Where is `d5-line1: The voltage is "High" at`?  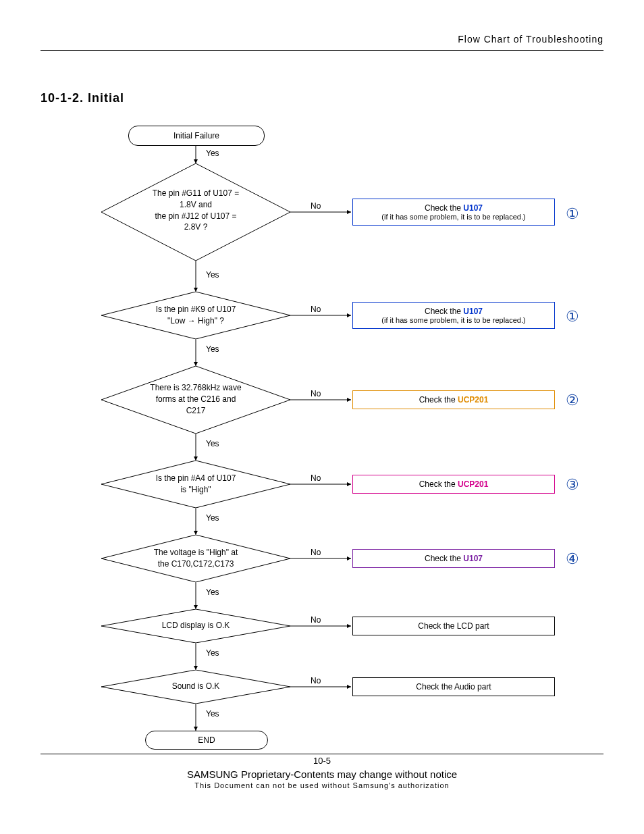 d5-line1: The voltage is "High" at is located at coordinates (196, 552).